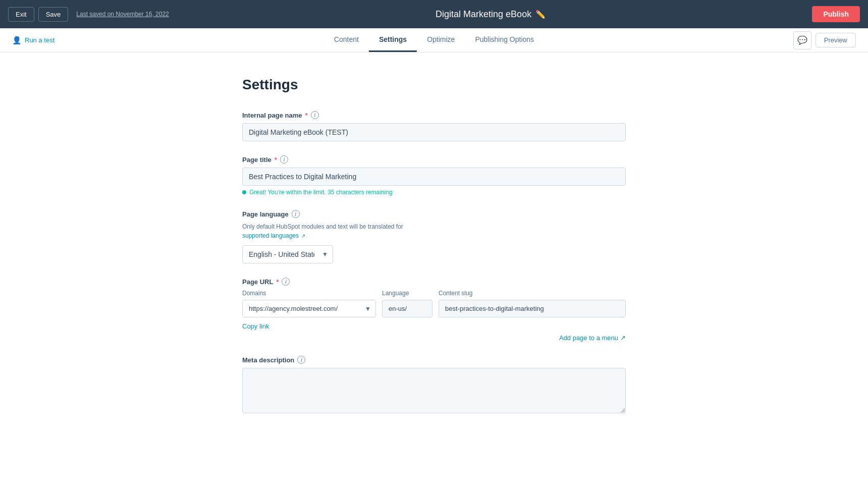 The height and width of the screenshot is (490, 868). I want to click on green-dot-icon, so click(244, 192).